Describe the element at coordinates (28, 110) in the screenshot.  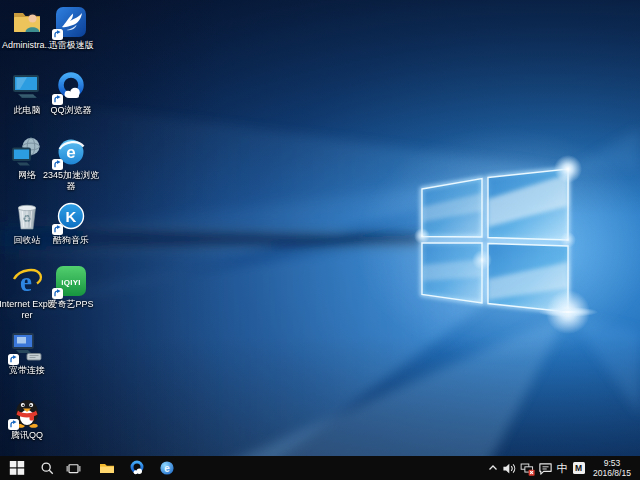
I see `icon-label: 此电脑` at that location.